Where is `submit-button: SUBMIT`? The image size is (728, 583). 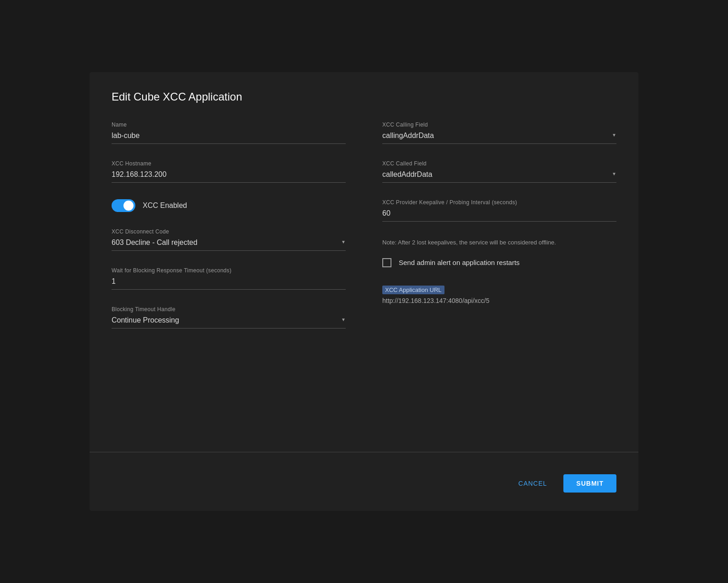 submit-button: SUBMIT is located at coordinates (590, 483).